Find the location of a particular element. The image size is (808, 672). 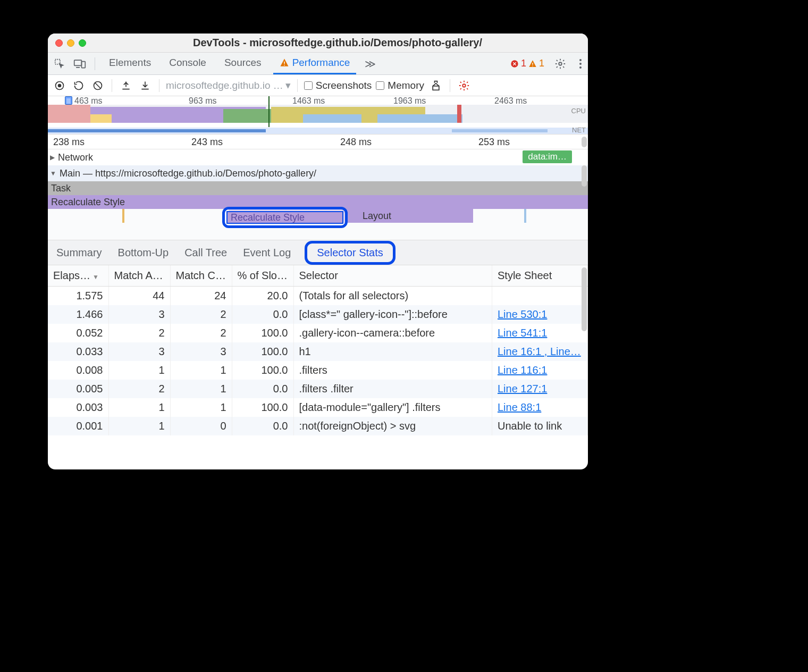

tab-sources: Sources is located at coordinates (243, 64).